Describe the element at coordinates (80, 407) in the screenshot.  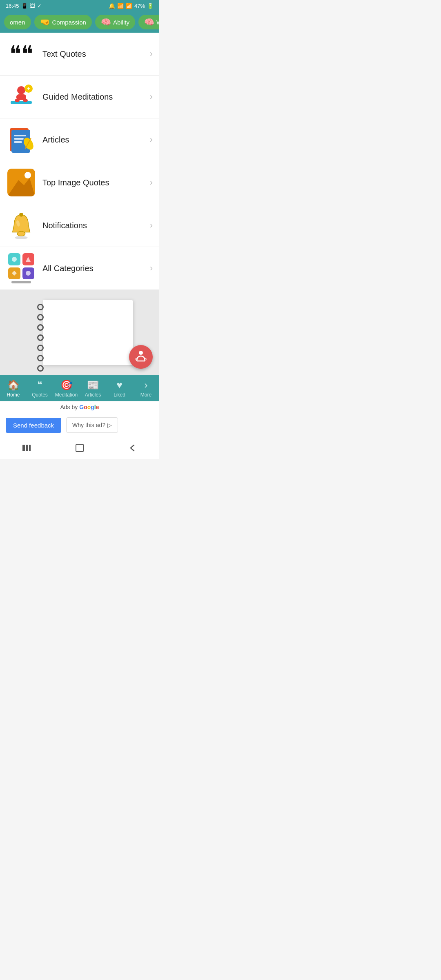
I see `ads-bar: Ads by Google` at that location.